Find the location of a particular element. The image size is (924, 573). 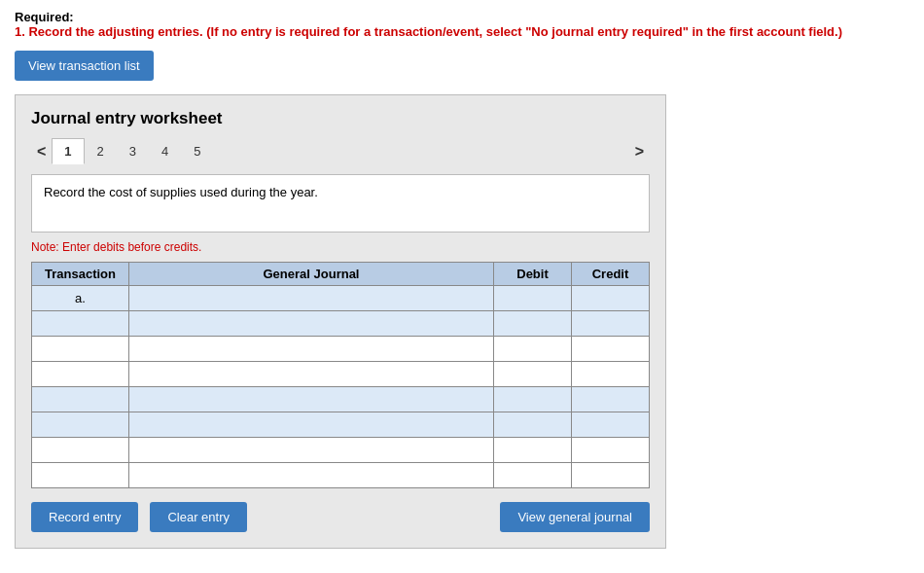

header-general-journal: General Journal is located at coordinates (311, 274).